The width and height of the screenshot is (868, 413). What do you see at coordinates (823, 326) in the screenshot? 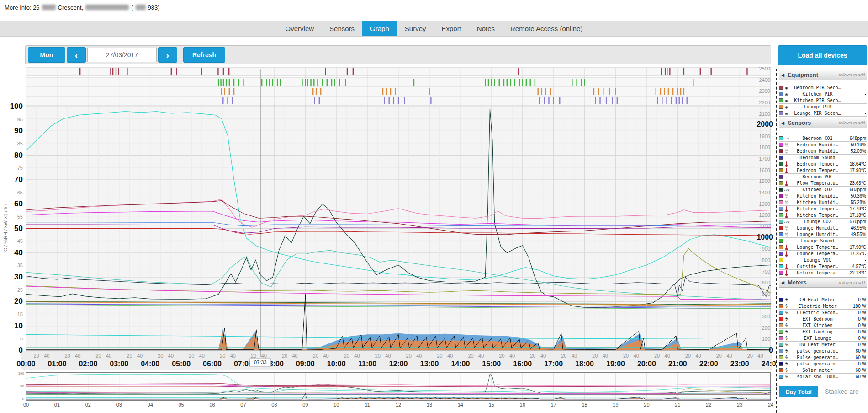
I see `device-row: ϟEXT Kitchen0 W` at bounding box center [823, 326].